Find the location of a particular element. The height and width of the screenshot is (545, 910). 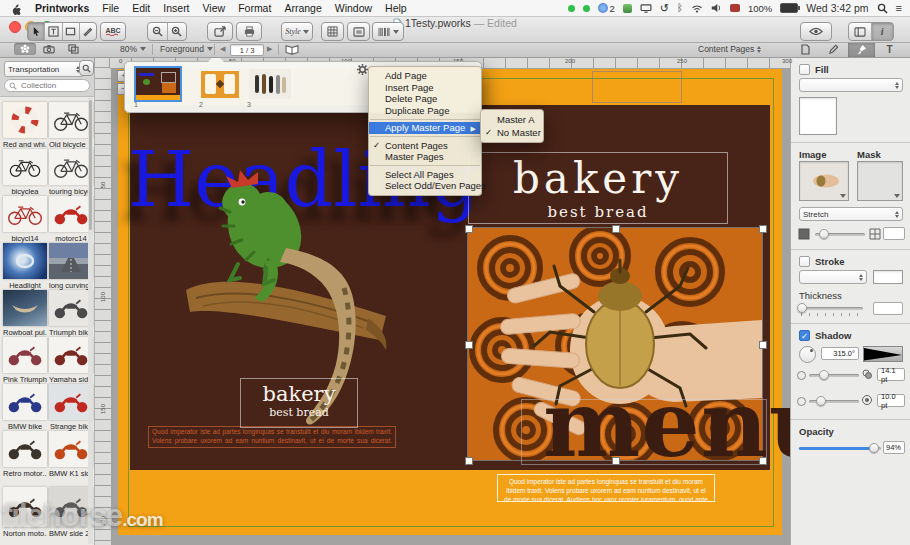

menu-window: Window is located at coordinates (354, 8).